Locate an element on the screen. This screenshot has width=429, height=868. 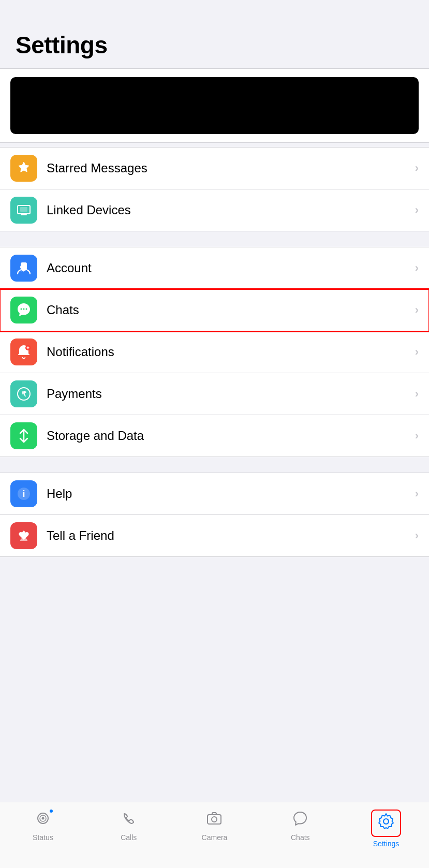
profile-card is located at coordinates (214, 106).